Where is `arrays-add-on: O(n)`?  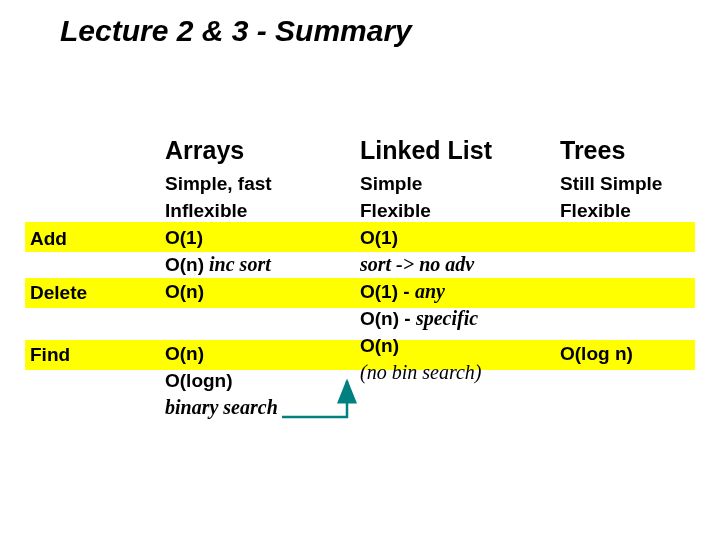 arrays-add-on: O(n) is located at coordinates (184, 264).